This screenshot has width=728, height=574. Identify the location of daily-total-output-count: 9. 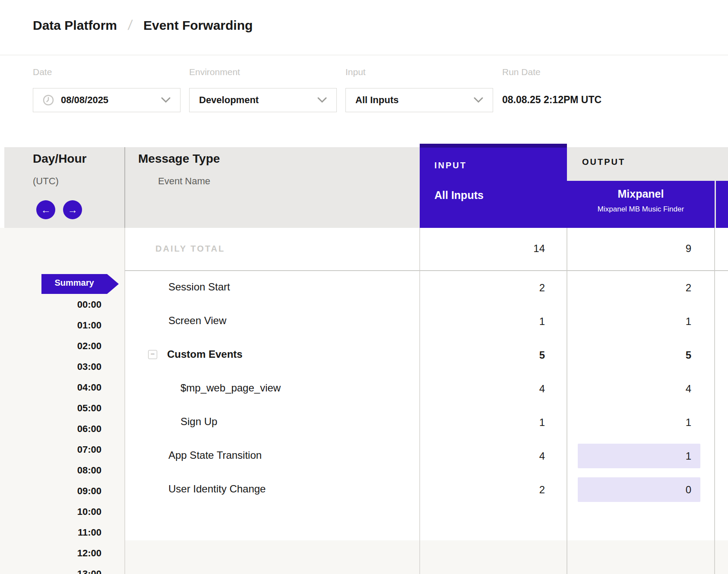
(629, 249).